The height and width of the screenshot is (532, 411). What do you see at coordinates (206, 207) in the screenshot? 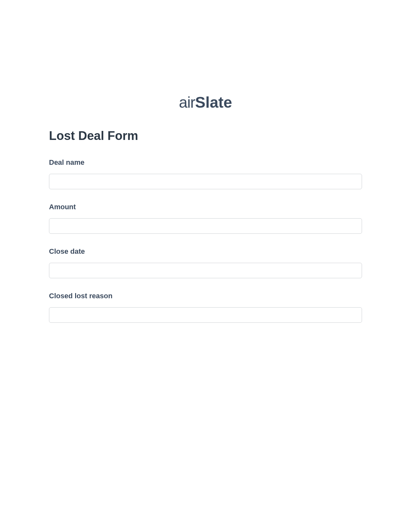
I see `label-amount: Amount` at bounding box center [206, 207].